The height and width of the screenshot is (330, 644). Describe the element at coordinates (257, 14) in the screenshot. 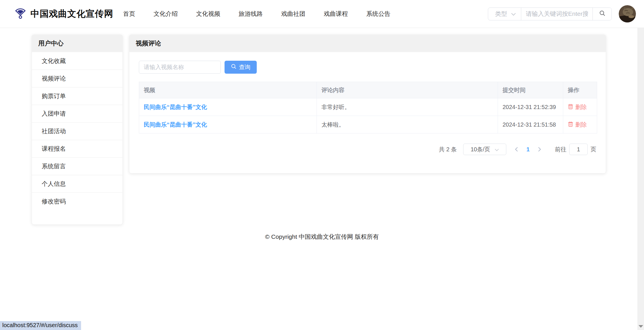

I see `main-nav: 首页 文化介绍 文化视频 旅游线路 戏曲社团 戏曲课程 系统公告` at that location.